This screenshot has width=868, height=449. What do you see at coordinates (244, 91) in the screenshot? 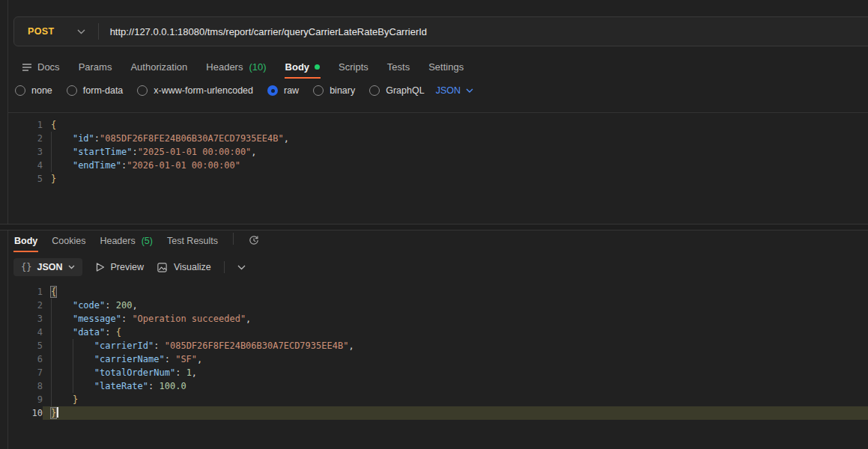
I see `body-type-selector: none form-data x-www-form-urlencoded raw…` at bounding box center [244, 91].